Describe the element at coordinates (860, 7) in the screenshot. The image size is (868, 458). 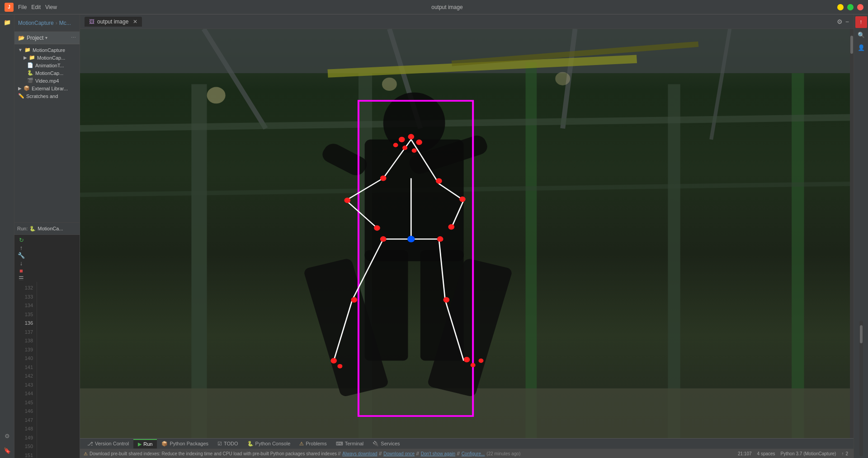
I see `window-close` at that location.